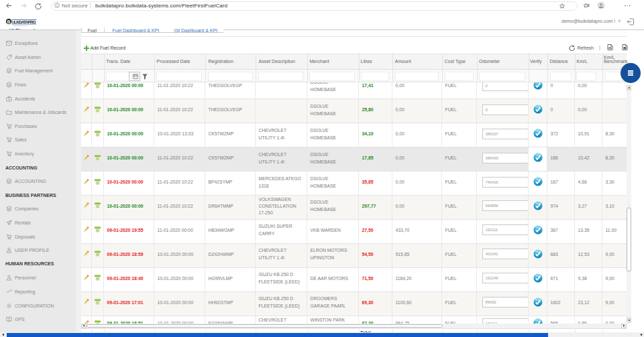 This screenshot has width=644, height=337. I want to click on svg-text: ULKDATAPRO, so click(24, 21).